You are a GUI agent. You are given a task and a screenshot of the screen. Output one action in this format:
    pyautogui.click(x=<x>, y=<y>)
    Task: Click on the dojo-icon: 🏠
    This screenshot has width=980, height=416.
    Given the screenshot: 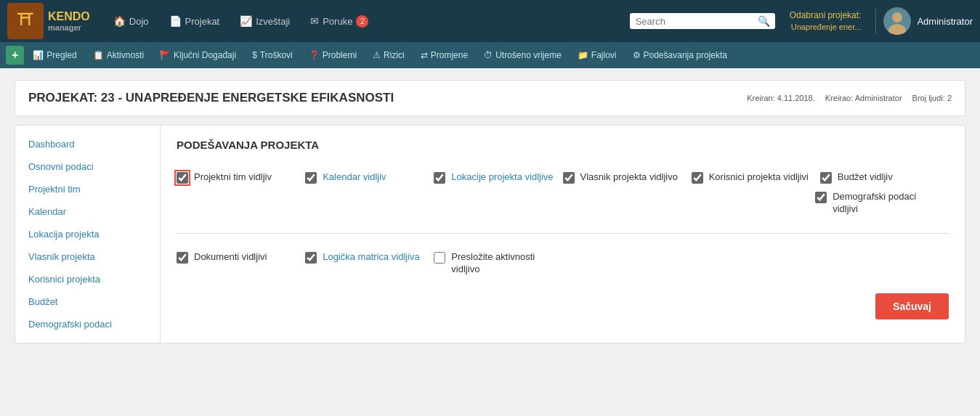 What is the action you would take?
    pyautogui.click(x=119, y=21)
    